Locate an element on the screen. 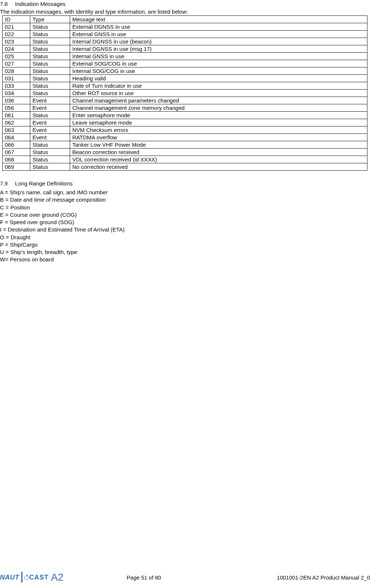  table-row: 031StatusHeading valid is located at coordinates (185, 79).